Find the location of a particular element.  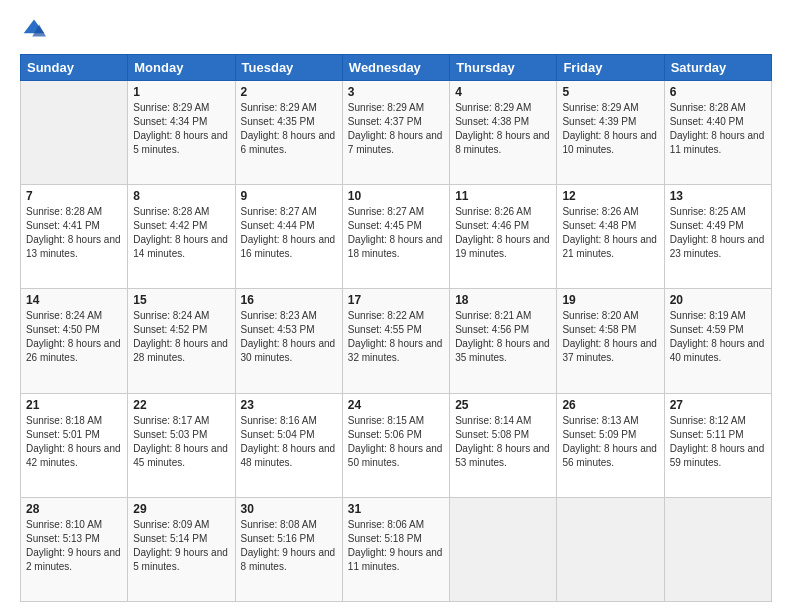

day-detail: Sunrise: 8:08 AM Sunset: 5:16 PM Dayligh… is located at coordinates (289, 546).